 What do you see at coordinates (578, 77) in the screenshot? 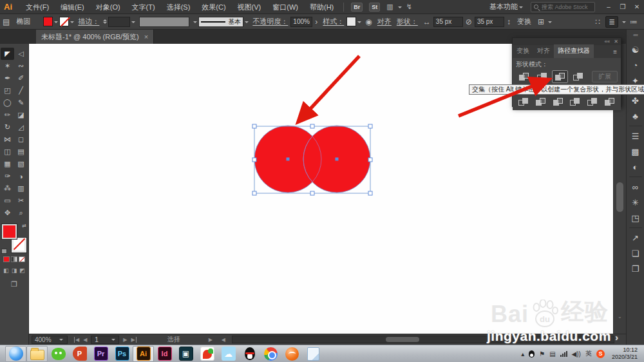
I see `exclude-button` at bounding box center [578, 77].